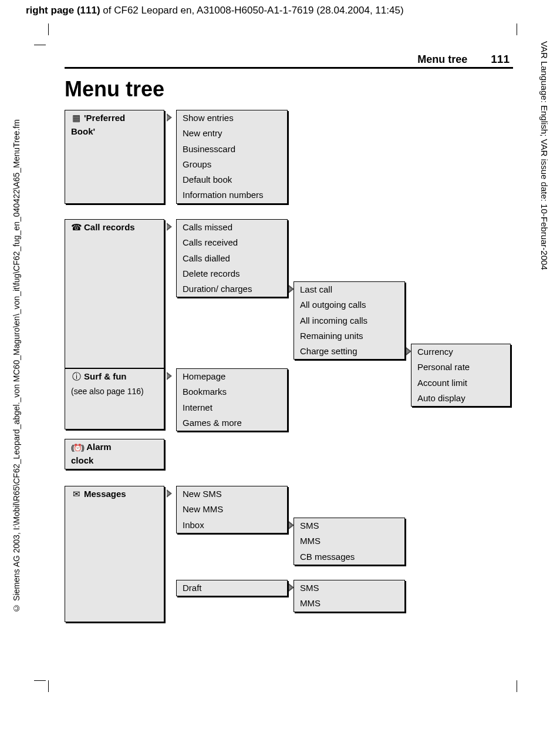 This screenshot has height=732, width=560. I want to click on lvl3-duration-items: Last call All outgoing calls All incomin…, so click(349, 321).